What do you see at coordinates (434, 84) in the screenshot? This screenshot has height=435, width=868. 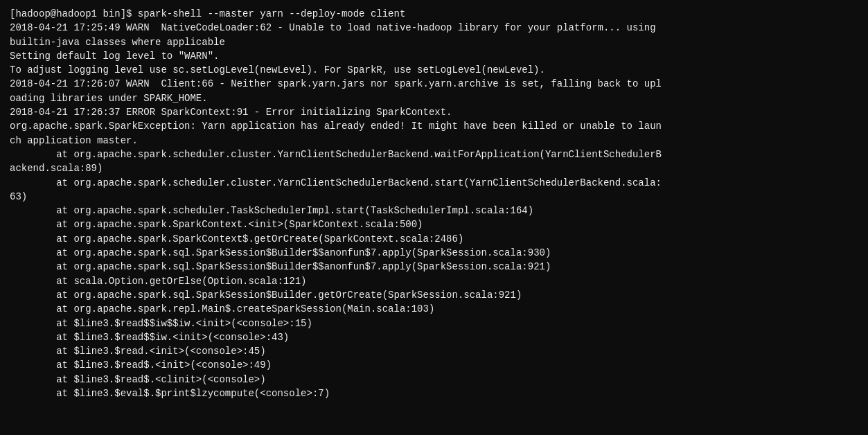 I see `terminal-line-6: 2018-04-21 17:26:07 WARN Client:66 - Nei…` at bounding box center [434, 84].